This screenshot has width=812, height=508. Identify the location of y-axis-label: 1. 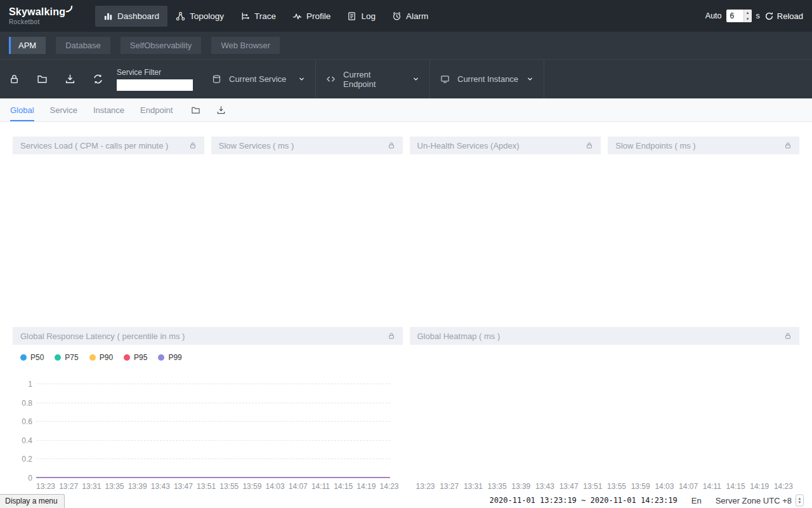
(21, 384).